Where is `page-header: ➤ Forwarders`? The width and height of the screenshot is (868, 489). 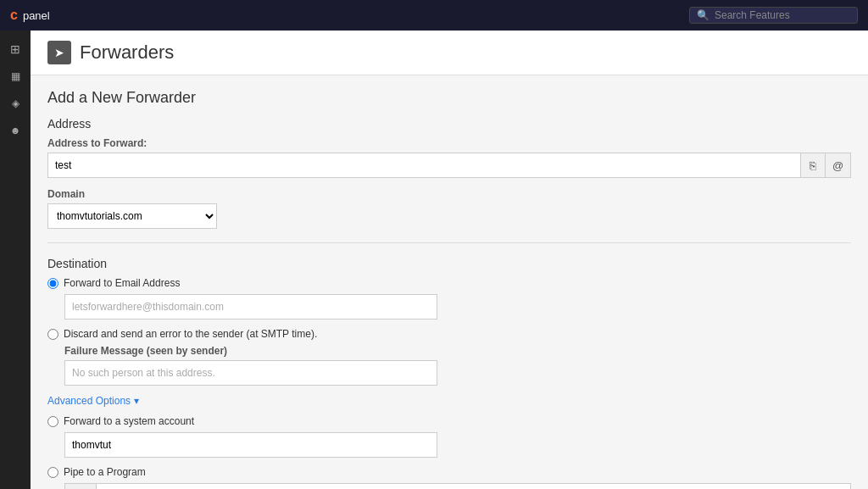
page-header: ➤ Forwarders is located at coordinates (449, 53).